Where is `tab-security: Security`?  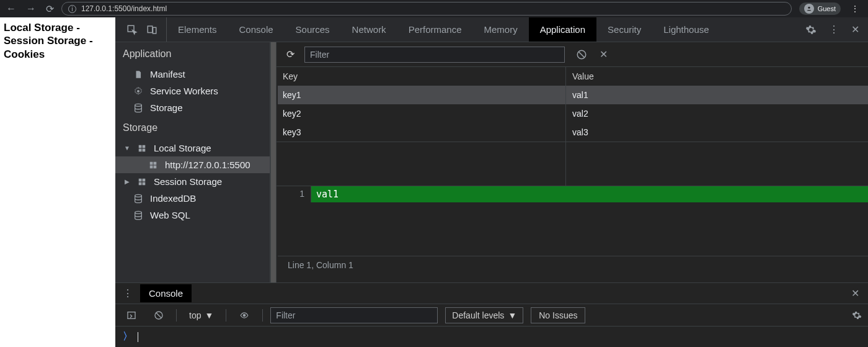
tab-security: Security is located at coordinates (624, 30).